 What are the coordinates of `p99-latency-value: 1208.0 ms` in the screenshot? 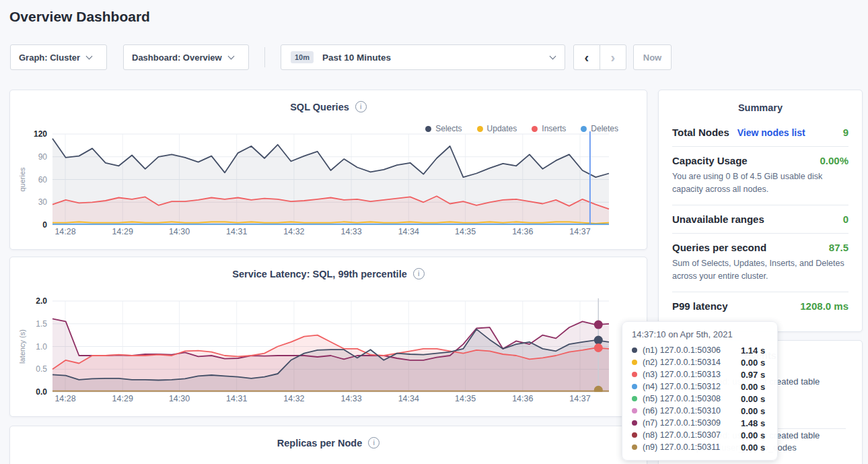 It's located at (824, 306).